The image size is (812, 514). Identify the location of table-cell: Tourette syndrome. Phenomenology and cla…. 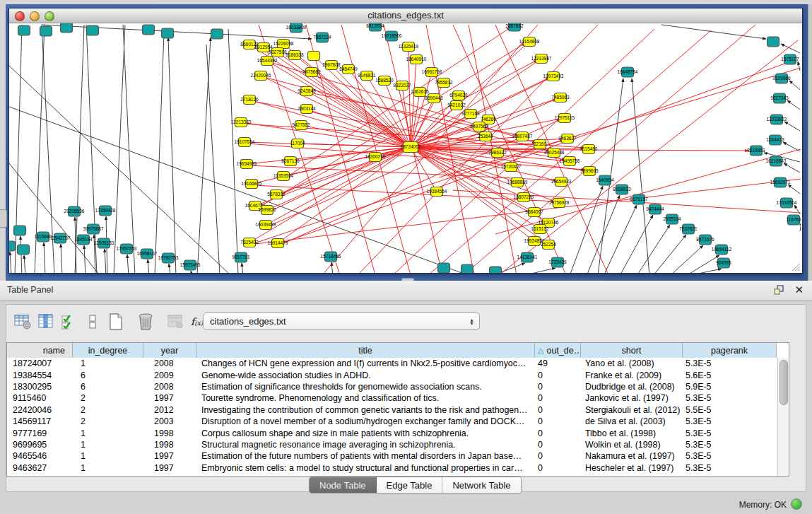
(366, 398).